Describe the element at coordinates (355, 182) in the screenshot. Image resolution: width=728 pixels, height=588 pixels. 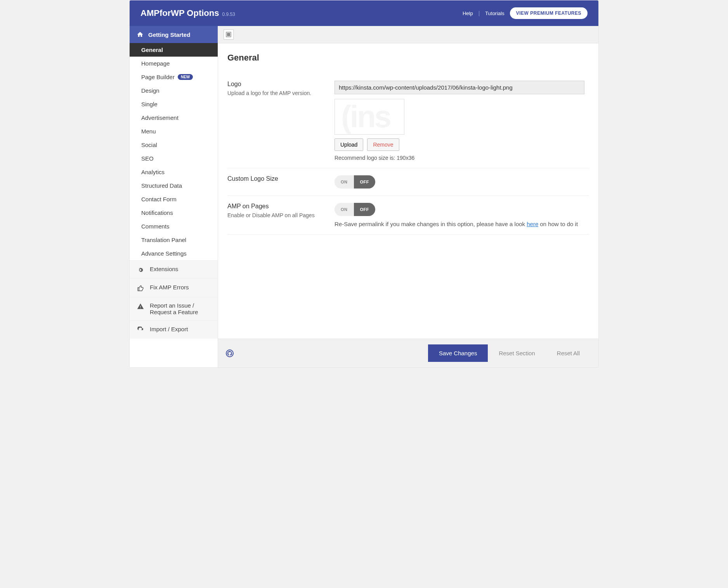
I see `custom-logo-size-toggle: ON OFF` at that location.